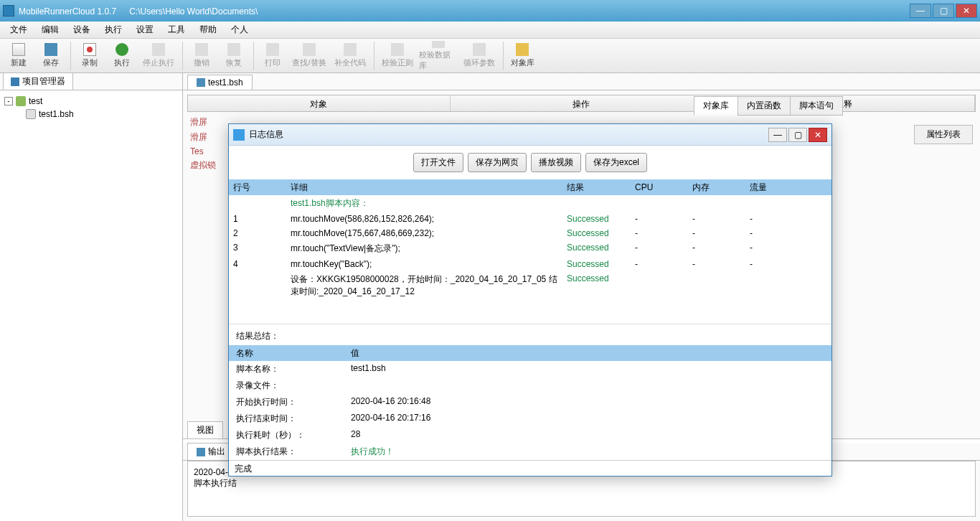  Describe the element at coordinates (91, 101) in the screenshot. I see `tree-root: -test` at that location.